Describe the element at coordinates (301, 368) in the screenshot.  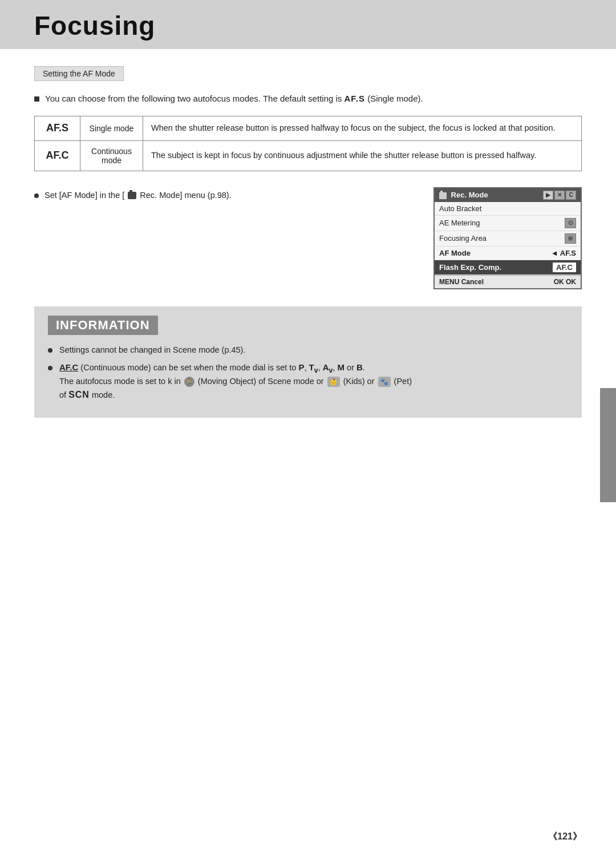
I see `mode-p: P` at that location.